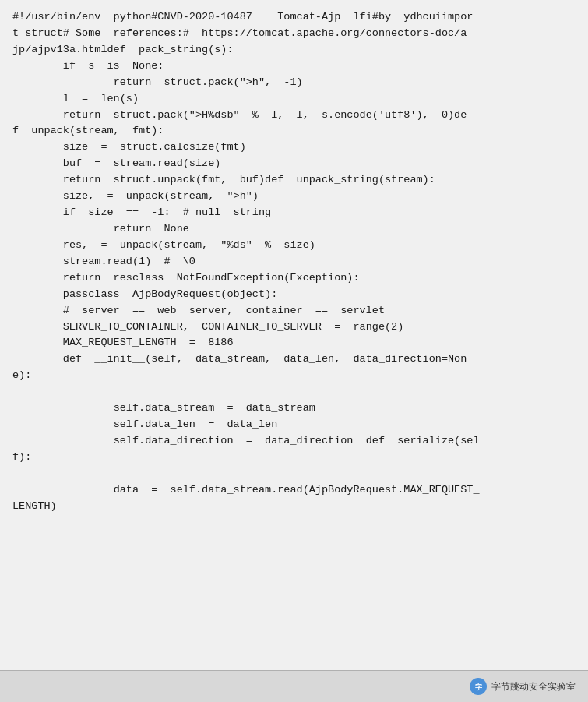 The image size is (588, 702). What do you see at coordinates (478, 686) in the screenshot?
I see `footer-logo-icon: 字` at bounding box center [478, 686].